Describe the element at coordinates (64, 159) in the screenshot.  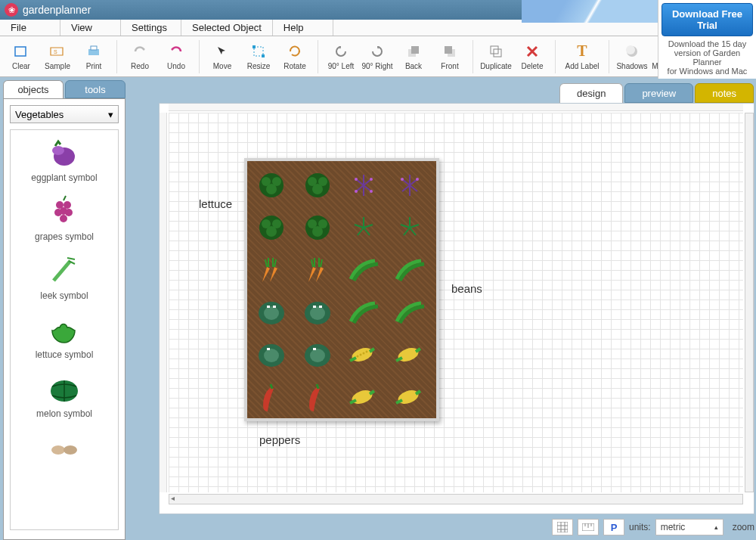
I see `palette-item-eggplant: eggplant symbol` at that location.